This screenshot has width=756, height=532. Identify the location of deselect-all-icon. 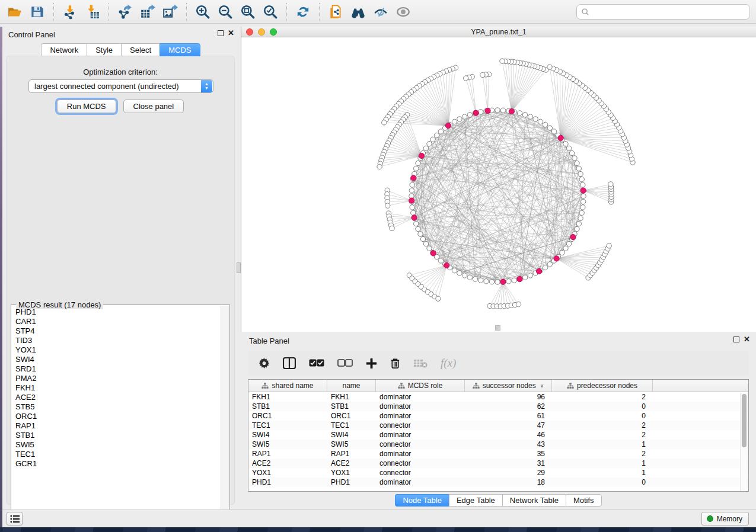
(345, 363).